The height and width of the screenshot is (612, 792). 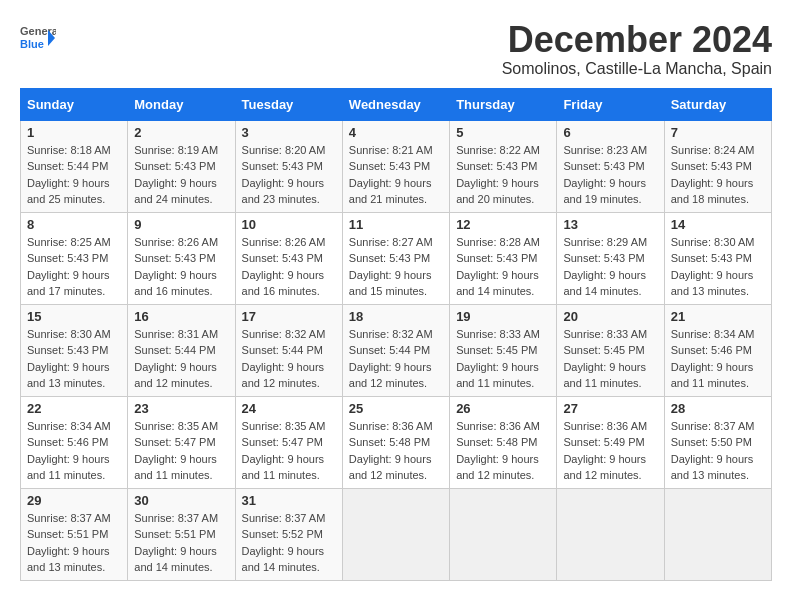 What do you see at coordinates (391, 175) in the screenshot?
I see `day-info: Sunrise: 8:21 AMSunset: 5:43 PMDaylight:…` at bounding box center [391, 175].